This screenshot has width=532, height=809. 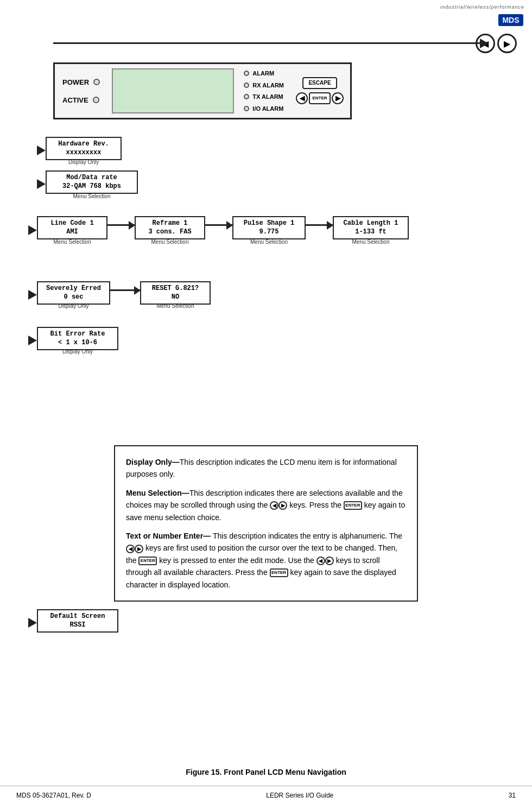 I want to click on header: industrial/wireless/performance MDS, so click(x=451, y=16).